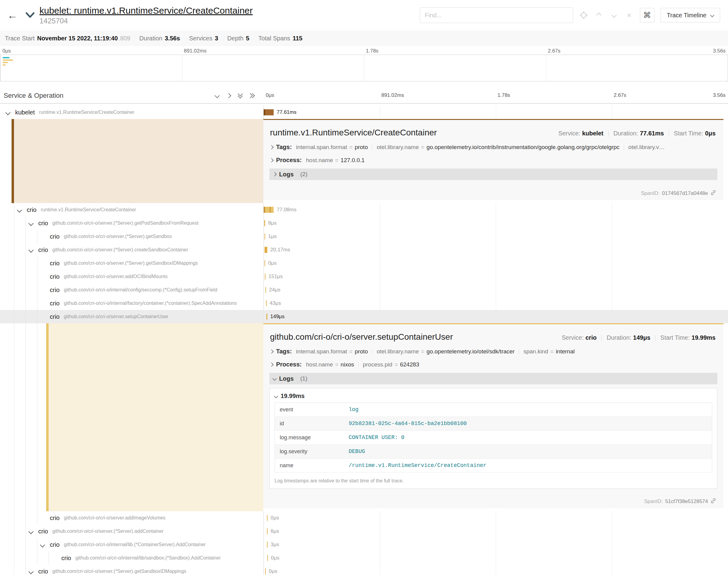 The image size is (728, 575). What do you see at coordinates (132, 518) in the screenshot?
I see `span-name-cell: crio github.com/cri-o/cri-o/server.addIm…` at bounding box center [132, 518].